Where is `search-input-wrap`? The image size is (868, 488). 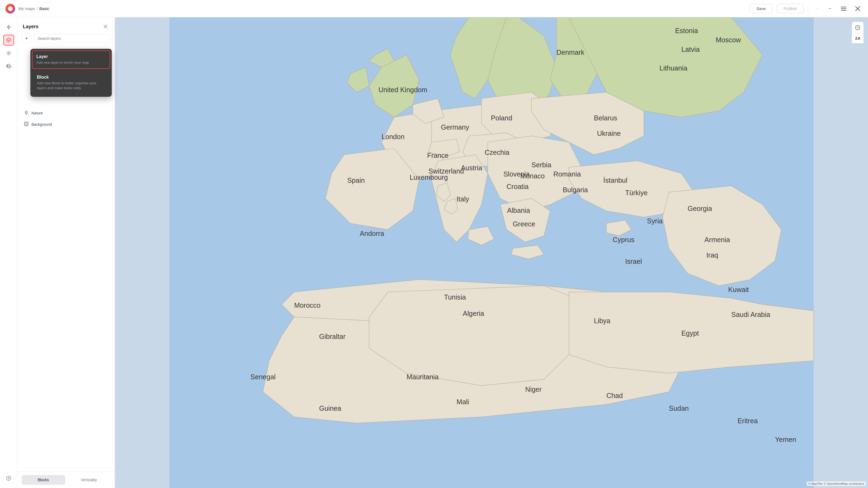
search-input-wrap is located at coordinates (72, 38).